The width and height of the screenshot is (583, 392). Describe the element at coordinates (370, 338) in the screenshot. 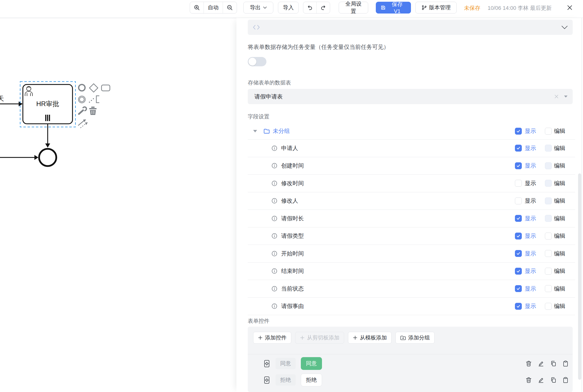

I see `add-button: 从模板添加` at that location.